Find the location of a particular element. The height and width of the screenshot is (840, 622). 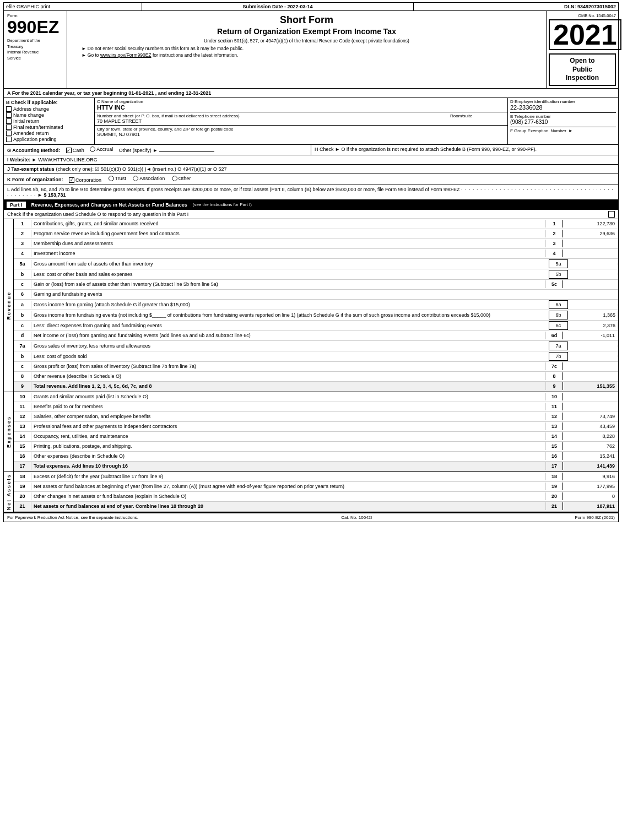

row-number: 5a is located at coordinates (23, 264).